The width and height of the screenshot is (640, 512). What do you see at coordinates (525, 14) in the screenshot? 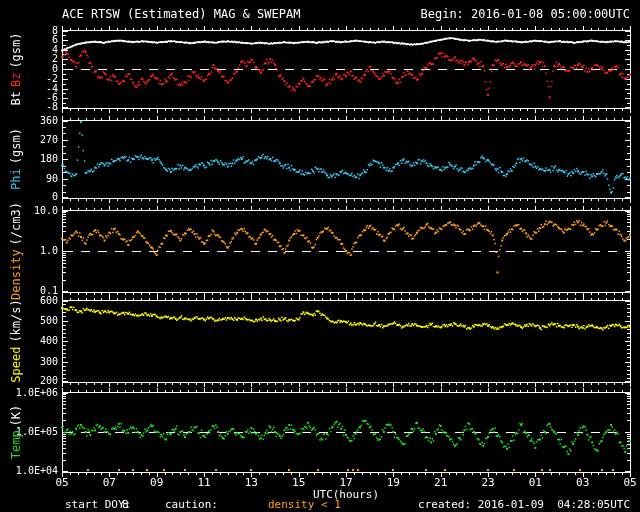
I see `begin-timestamp: Begin: 2016-01-08 05:00:00UTC` at bounding box center [525, 14].